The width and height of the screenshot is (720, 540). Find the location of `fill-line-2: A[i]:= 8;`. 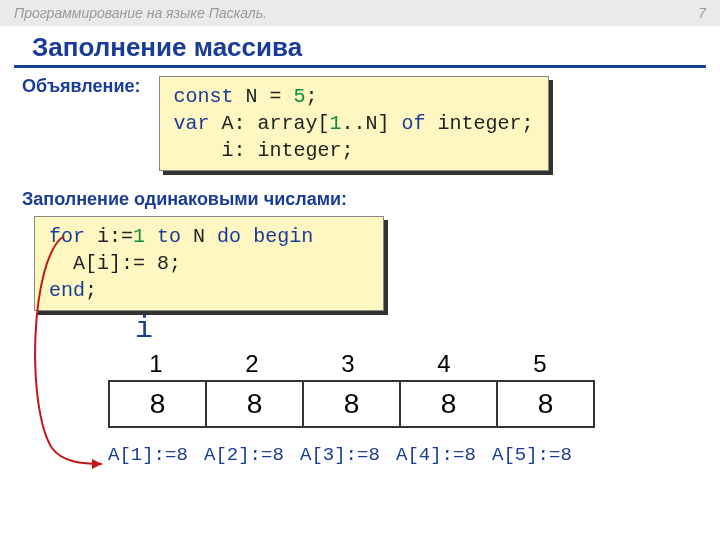

fill-line-2: A[i]:= 8; is located at coordinates (209, 264).